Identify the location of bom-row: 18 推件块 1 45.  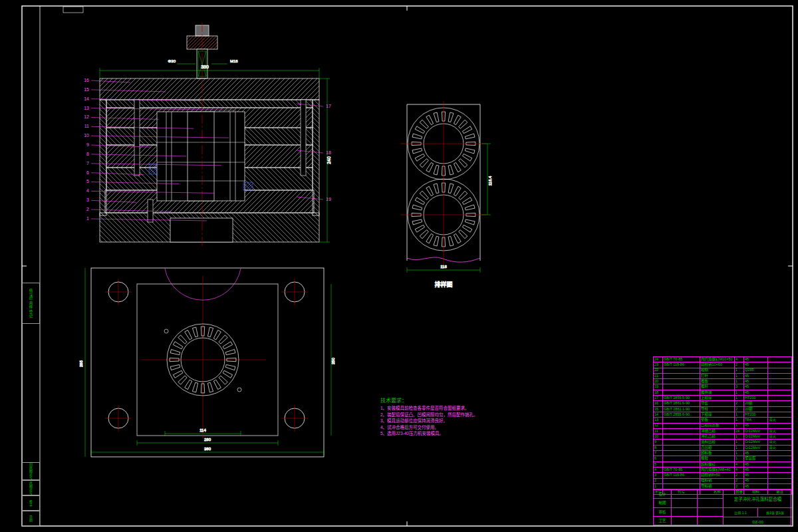
(723, 392).